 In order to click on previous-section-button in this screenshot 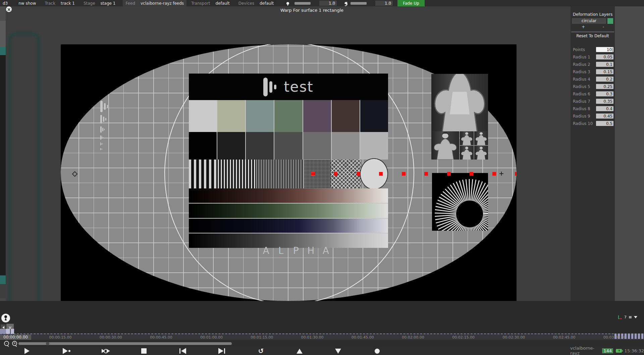, I will do `click(183, 351)`.